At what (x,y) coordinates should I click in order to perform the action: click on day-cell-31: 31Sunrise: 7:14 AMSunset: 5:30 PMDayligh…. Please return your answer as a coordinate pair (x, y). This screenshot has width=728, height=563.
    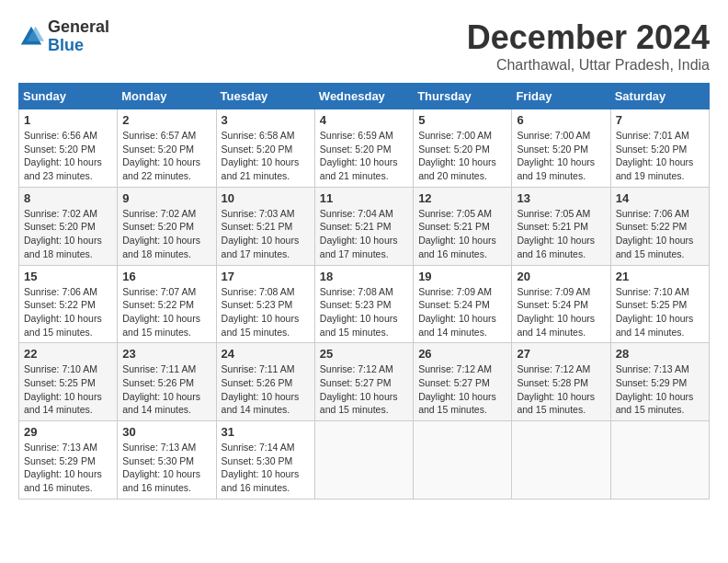
    Looking at the image, I should click on (265, 460).